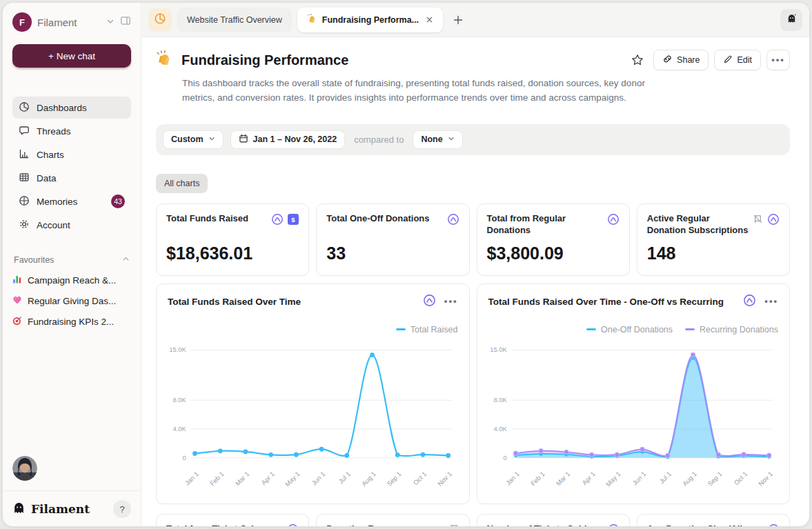 The width and height of the screenshot is (812, 529). I want to click on sidebar-toggle-icon, so click(126, 22).